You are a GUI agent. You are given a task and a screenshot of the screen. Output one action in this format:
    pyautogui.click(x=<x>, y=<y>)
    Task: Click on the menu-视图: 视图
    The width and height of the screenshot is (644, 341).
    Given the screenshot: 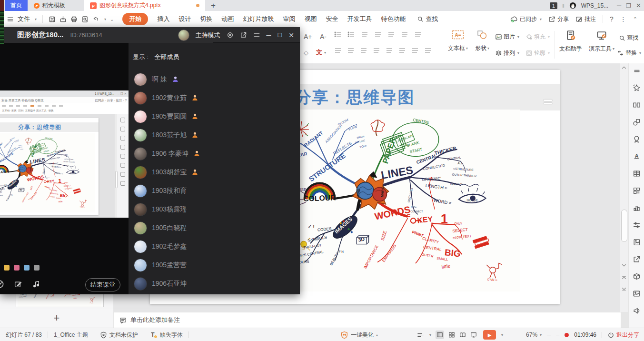 What is the action you would take?
    pyautogui.click(x=310, y=19)
    